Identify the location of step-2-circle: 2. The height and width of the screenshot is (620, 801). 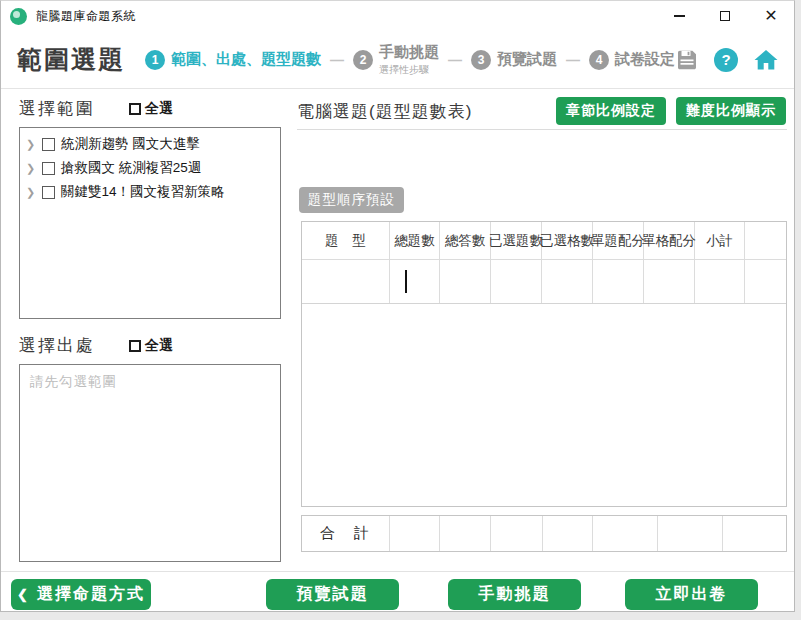
(363, 60).